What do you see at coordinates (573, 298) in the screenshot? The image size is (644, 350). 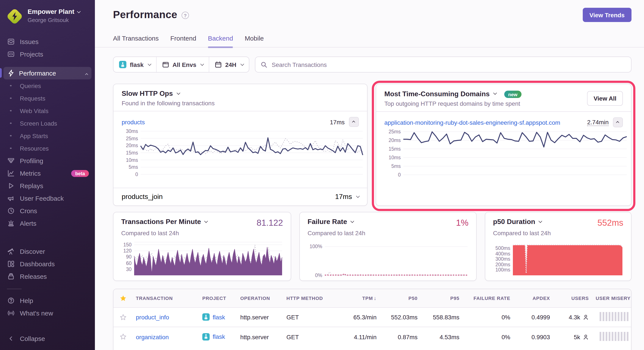 I see `col-users: USERS` at bounding box center [573, 298].